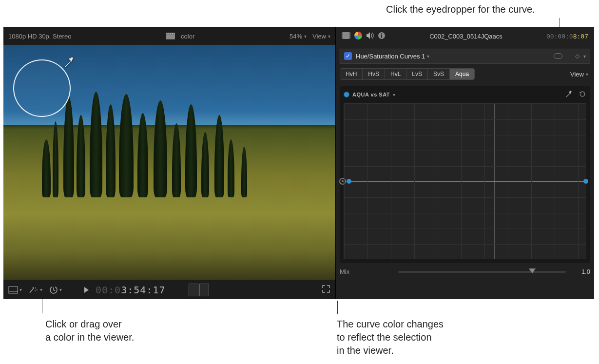 The image size is (599, 364). I want to click on frame-nav, so click(199, 290).